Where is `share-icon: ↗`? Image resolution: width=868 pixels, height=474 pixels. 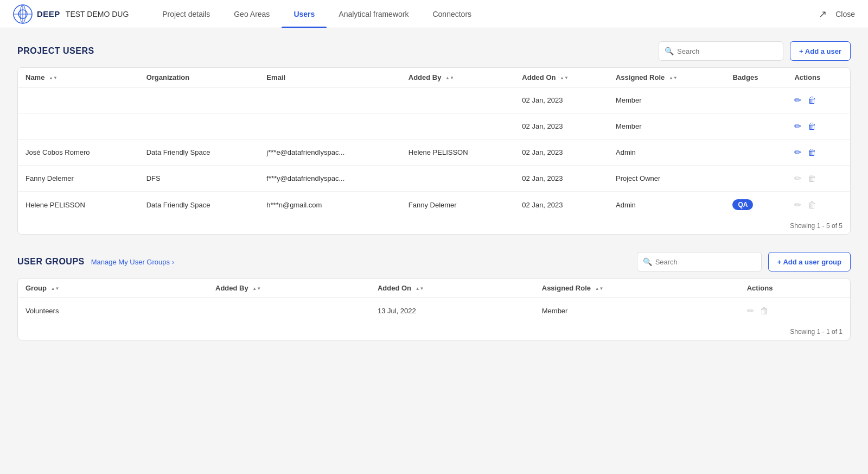 share-icon: ↗ is located at coordinates (822, 14).